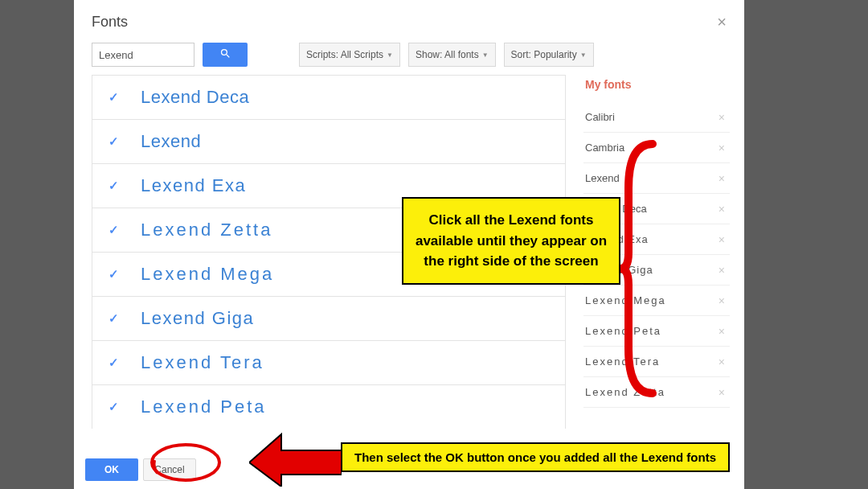 This screenshot has width=868, height=489. I want to click on close-icon: ×, so click(722, 23).